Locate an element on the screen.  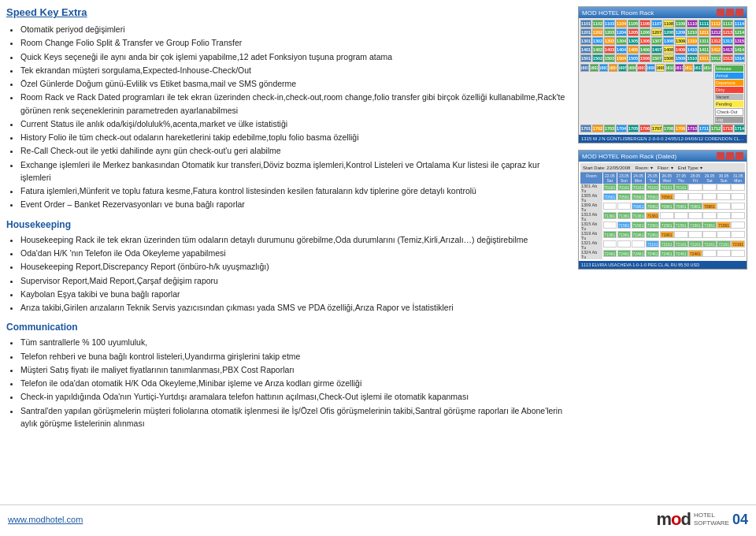
rack-cell: 1714 is located at coordinates (739, 128).